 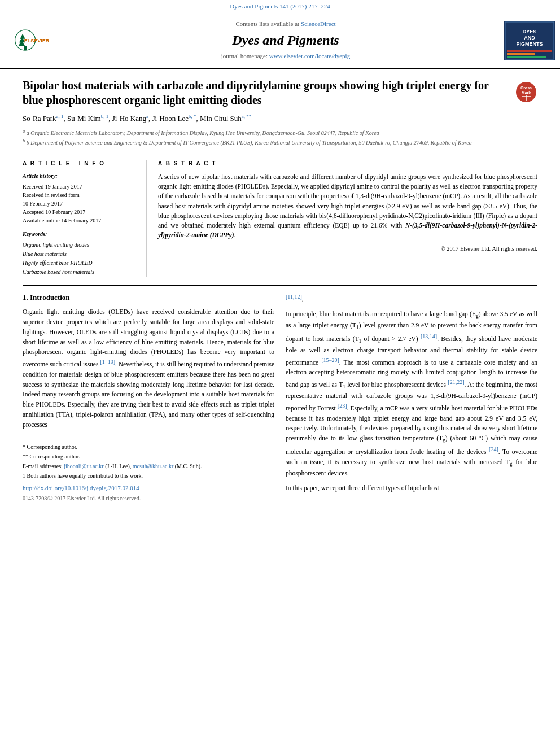 What do you see at coordinates (429, 337) in the screenshot?
I see `ref-13-14: [13,14]` at bounding box center [429, 337].